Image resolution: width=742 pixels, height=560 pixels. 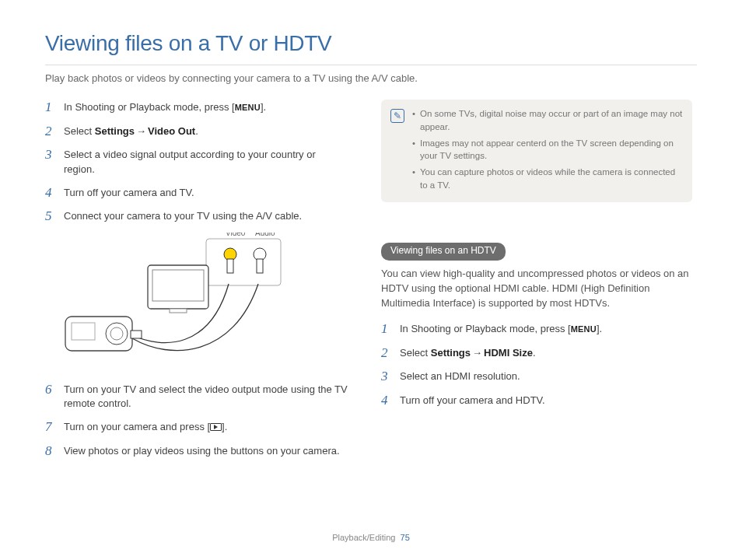 What do you see at coordinates (397, 116) in the screenshot?
I see `note-icon: ✎` at bounding box center [397, 116].